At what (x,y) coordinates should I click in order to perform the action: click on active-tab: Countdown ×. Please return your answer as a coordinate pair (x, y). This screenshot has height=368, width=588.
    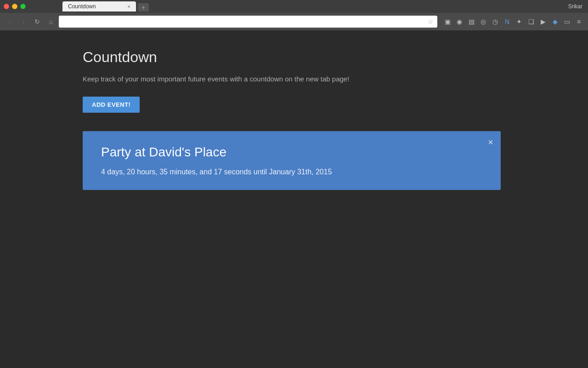
    Looking at the image, I should click on (99, 6).